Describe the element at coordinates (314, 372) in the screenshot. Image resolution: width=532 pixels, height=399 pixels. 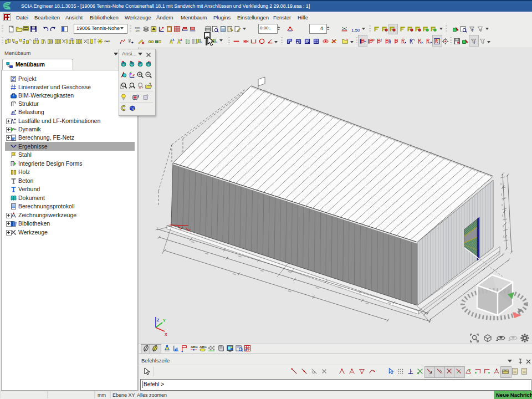
I see `svg-text: G` at that location.